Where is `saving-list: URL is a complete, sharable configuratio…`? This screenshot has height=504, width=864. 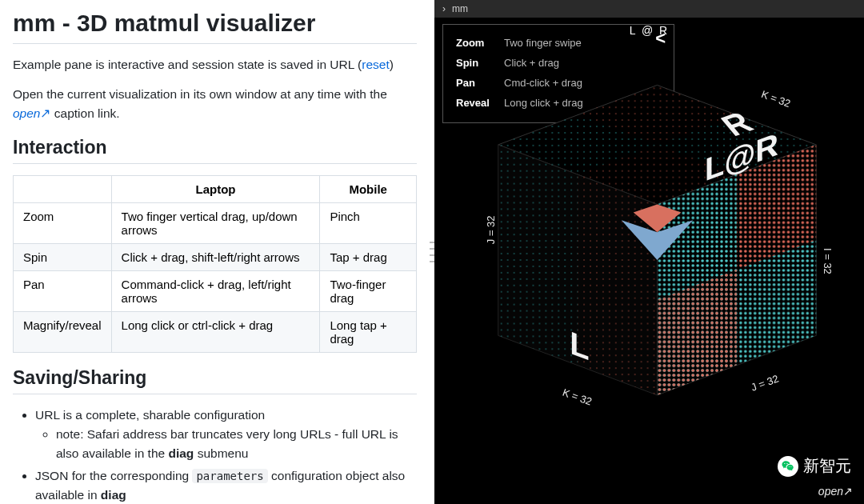 saving-list: URL is a complete, sharable configuratio… is located at coordinates (214, 454).